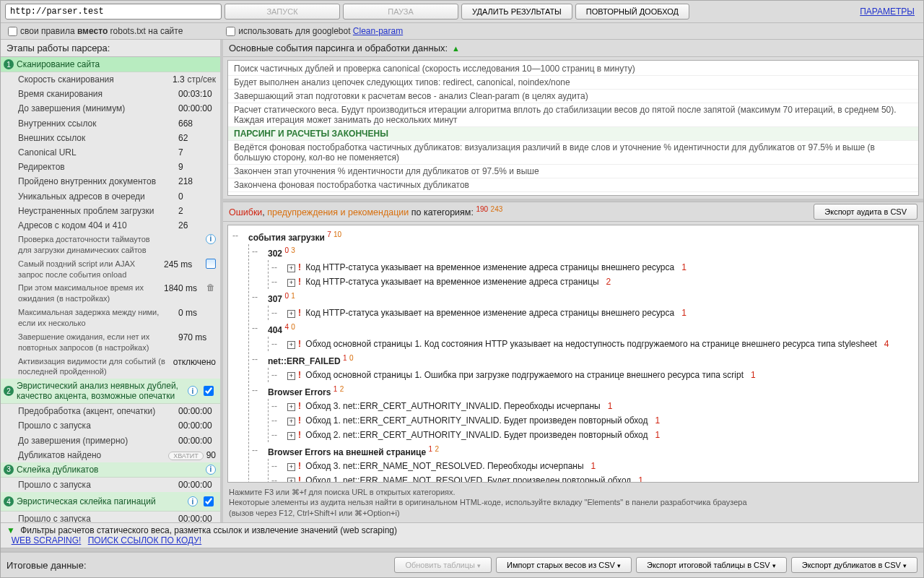  Describe the element at coordinates (9, 64) in the screenshot. I see `stage-number-icon: 1` at that location.